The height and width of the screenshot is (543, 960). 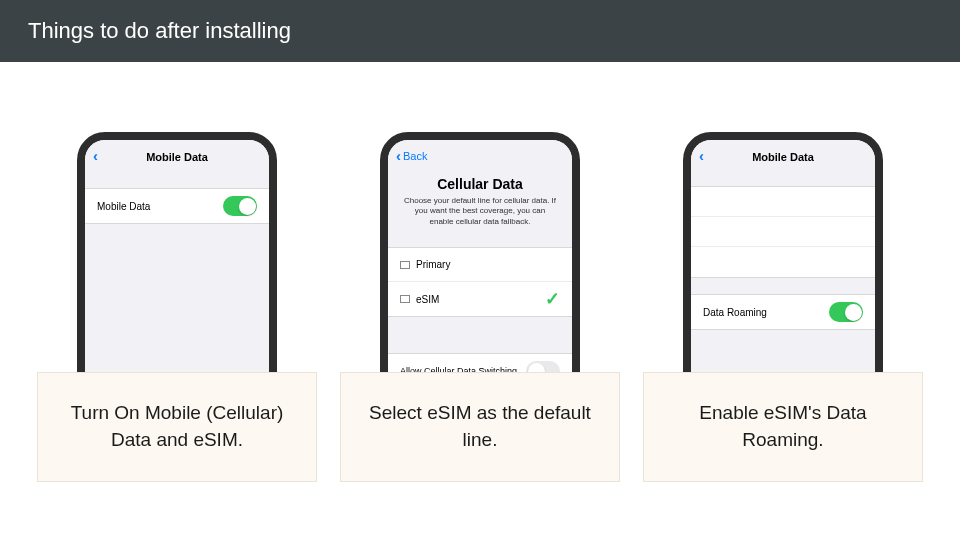 What do you see at coordinates (480, 216) in the screenshot?
I see `screen-subtitle: Choose your default line for cellular da…` at bounding box center [480, 216].